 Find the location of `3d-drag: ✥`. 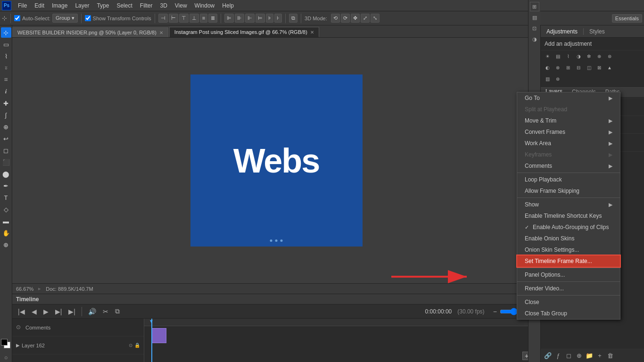

3d-drag: ✥ is located at coordinates (355, 18).